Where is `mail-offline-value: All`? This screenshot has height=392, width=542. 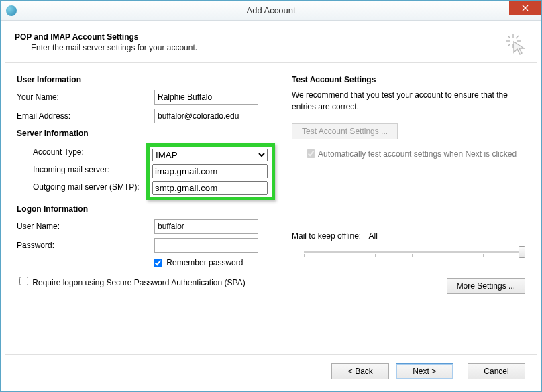 mail-offline-value: All is located at coordinates (373, 236).